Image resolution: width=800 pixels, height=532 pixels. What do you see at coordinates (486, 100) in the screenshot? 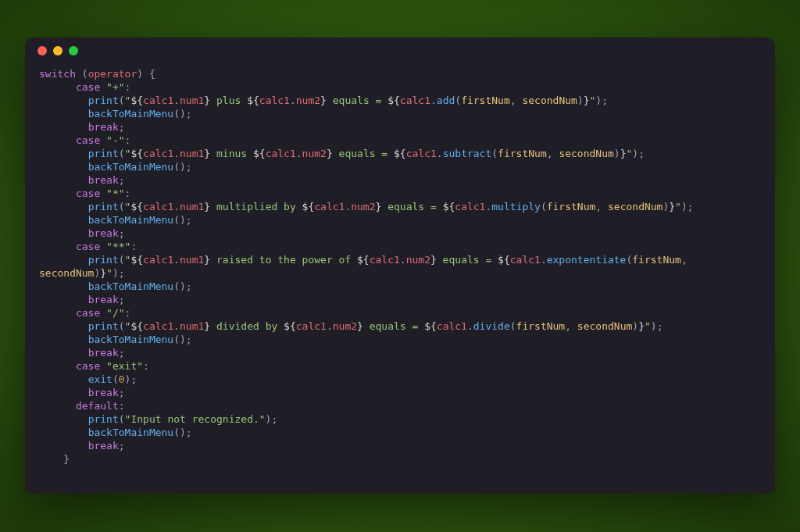
I see `arg-firstNum: firstNum` at bounding box center [486, 100].